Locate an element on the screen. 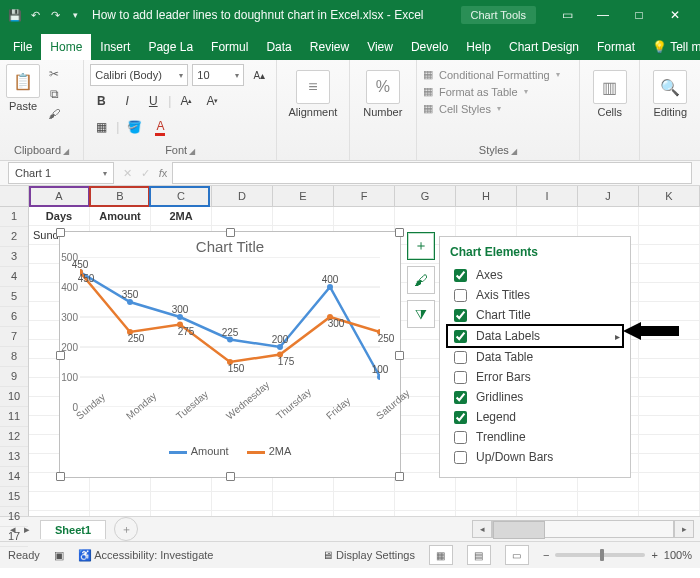  row-header: 7 is located at coordinates (14, 337).